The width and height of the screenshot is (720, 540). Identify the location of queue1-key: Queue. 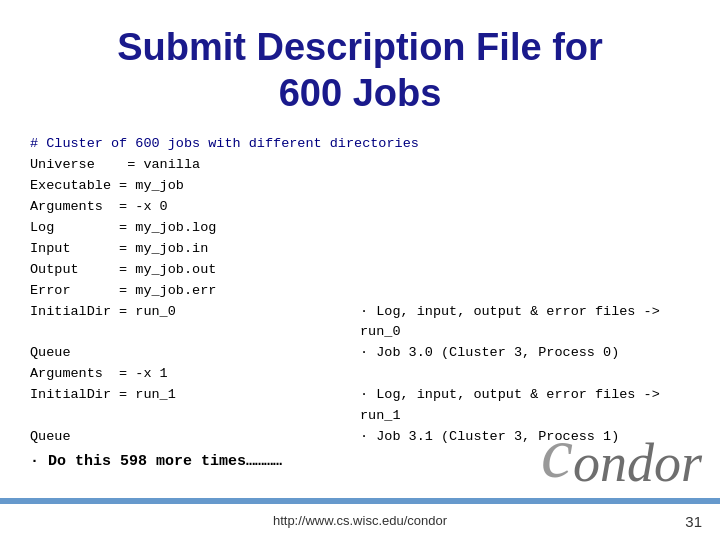
(195, 438).